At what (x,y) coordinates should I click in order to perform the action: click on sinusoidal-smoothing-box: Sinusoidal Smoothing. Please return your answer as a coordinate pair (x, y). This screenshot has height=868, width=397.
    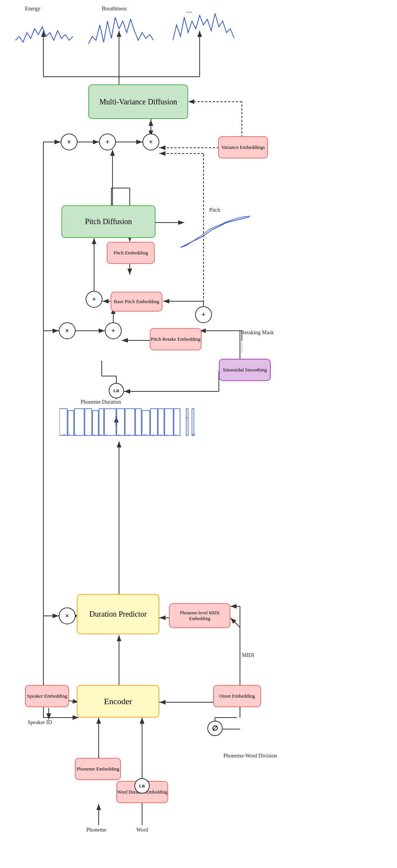
    Looking at the image, I should click on (245, 370).